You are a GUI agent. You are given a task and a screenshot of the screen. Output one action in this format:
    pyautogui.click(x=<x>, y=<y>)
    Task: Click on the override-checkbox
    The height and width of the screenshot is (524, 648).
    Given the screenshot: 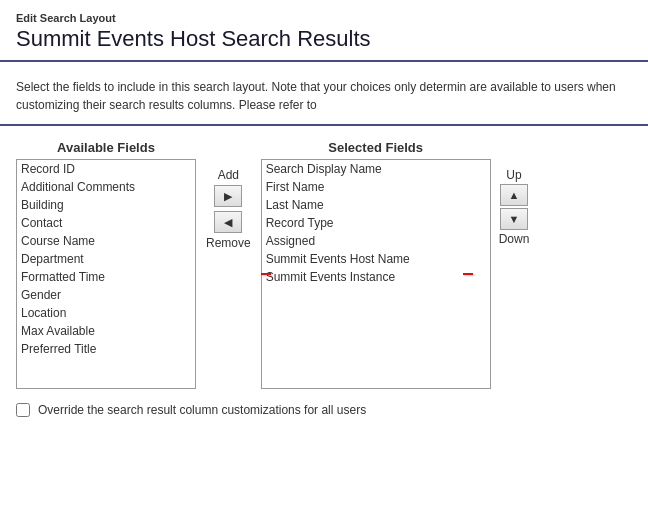 What is the action you would take?
    pyautogui.click(x=23, y=410)
    